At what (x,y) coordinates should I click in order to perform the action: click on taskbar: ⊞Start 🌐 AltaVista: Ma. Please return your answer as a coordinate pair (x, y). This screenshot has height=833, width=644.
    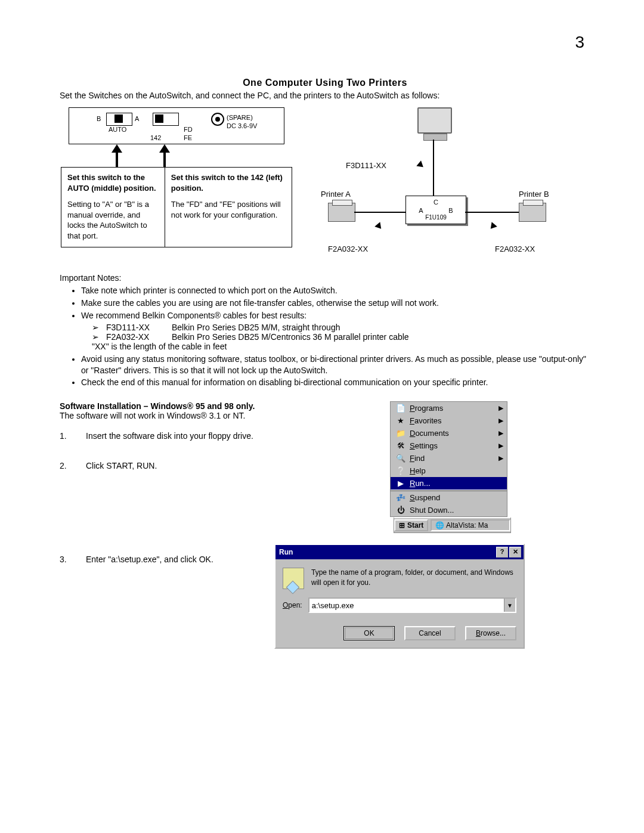
    Looking at the image, I should click on (452, 525).